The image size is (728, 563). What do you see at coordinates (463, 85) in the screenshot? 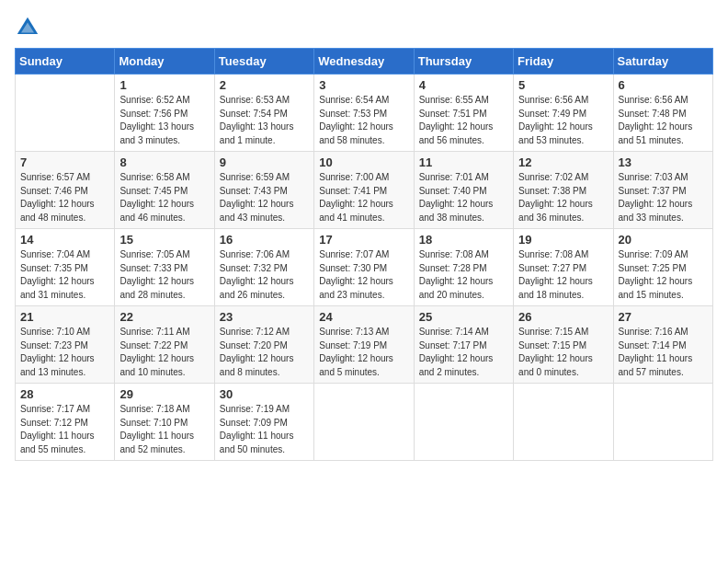
I see `day-number: 4` at bounding box center [463, 85].